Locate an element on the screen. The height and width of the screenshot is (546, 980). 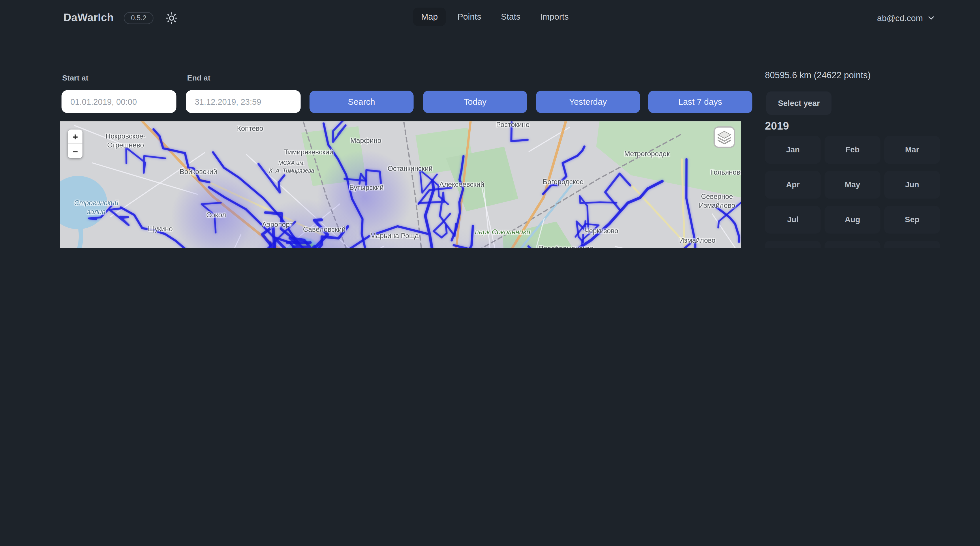
app-logo: DaWarIch is located at coordinates (89, 18).